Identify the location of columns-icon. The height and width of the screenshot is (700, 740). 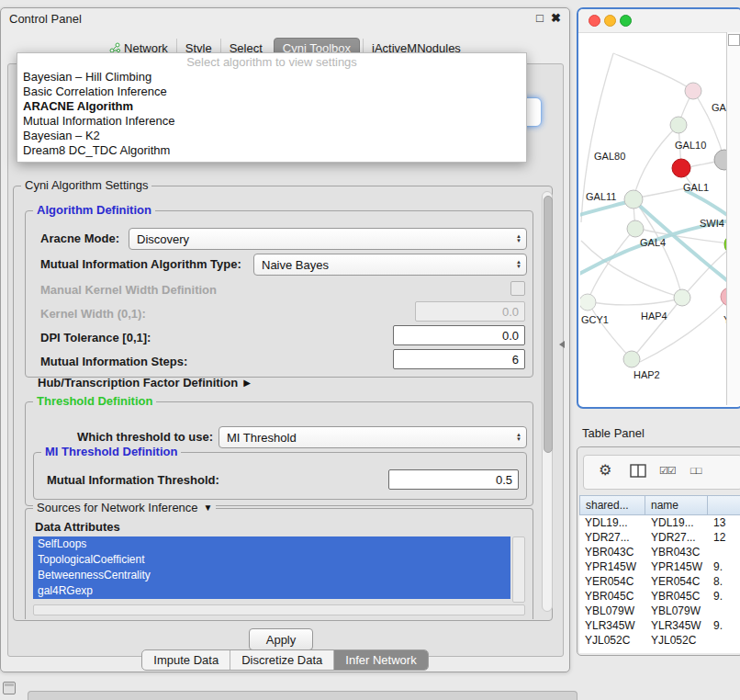
(638, 470).